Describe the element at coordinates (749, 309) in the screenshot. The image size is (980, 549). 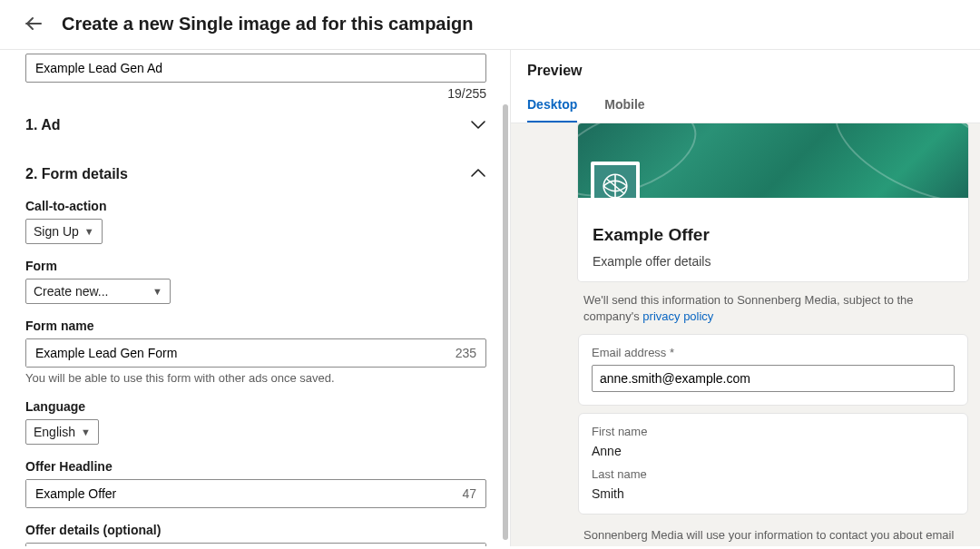
I see `privacy-prefix: We'll send this information to Sonnenber…` at that location.